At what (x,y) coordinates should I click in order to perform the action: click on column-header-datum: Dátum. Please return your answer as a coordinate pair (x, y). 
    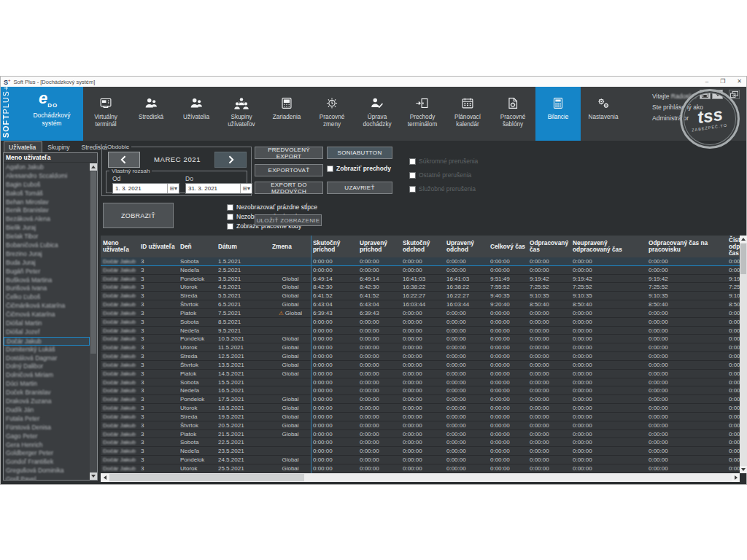
    Looking at the image, I should click on (243, 246).